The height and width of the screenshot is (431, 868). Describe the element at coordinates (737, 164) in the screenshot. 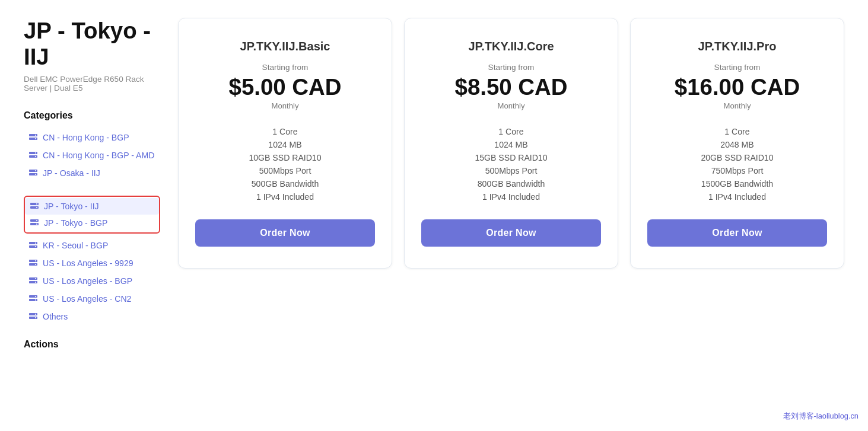

I see `plan-specs-pro: 1 Core 2048 MB 20GB SSD RAID10 750Mbps P…` at that location.